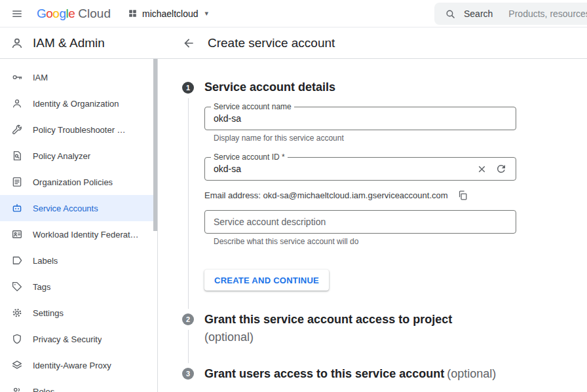 The image size is (587, 392). What do you see at coordinates (79, 130) in the screenshot?
I see `sidebar-item-policy-troubleshooter: Policy Troubleshooter …` at bounding box center [79, 130].